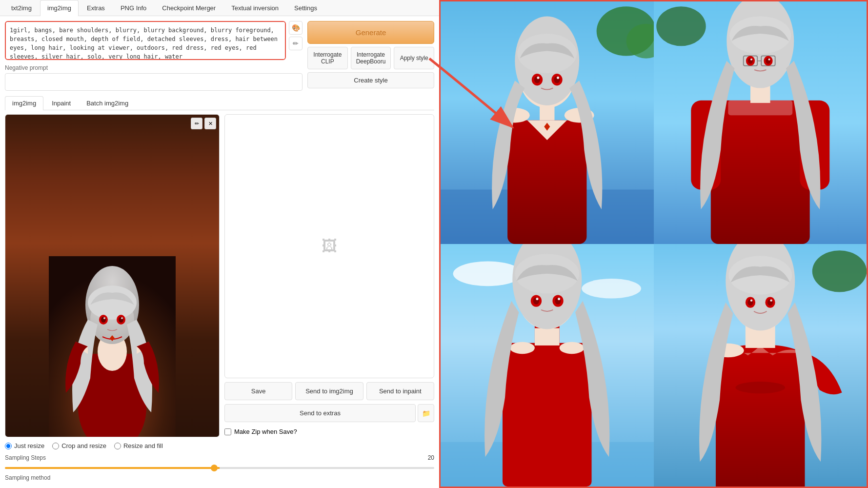 Image resolution: width=868 pixels, height=488 pixels. Describe the element at coordinates (211, 124) in the screenshot. I see `close-icon: ✕` at that location.